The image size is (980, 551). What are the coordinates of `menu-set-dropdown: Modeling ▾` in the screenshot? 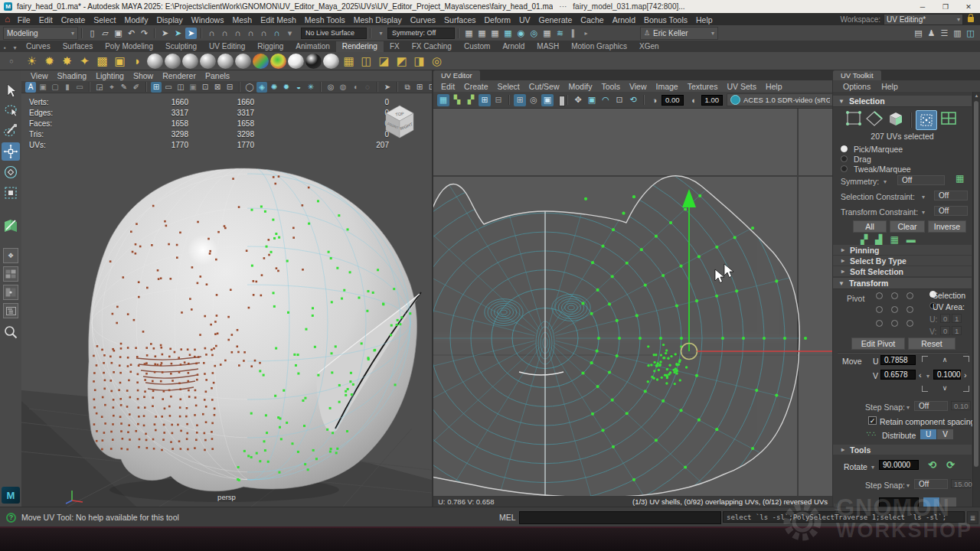 It's located at (41, 34).